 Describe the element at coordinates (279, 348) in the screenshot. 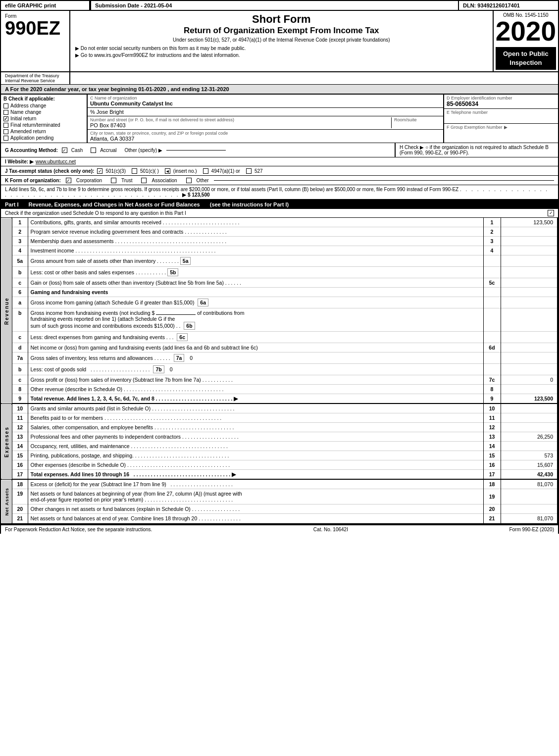

I see `table-row: d Net income or (loss) from gaming and f…` at that location.